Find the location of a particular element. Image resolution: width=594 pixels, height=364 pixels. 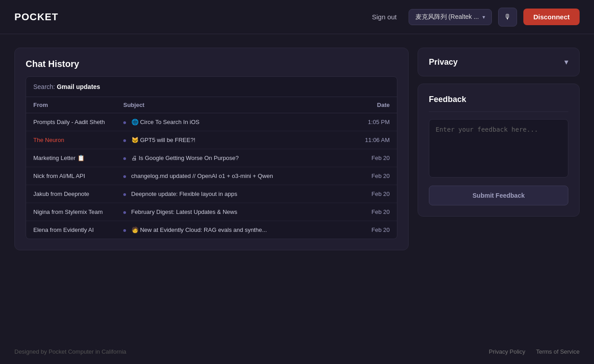

table-row: Nick from AI/ML API changelog.md updated… is located at coordinates (212, 176).